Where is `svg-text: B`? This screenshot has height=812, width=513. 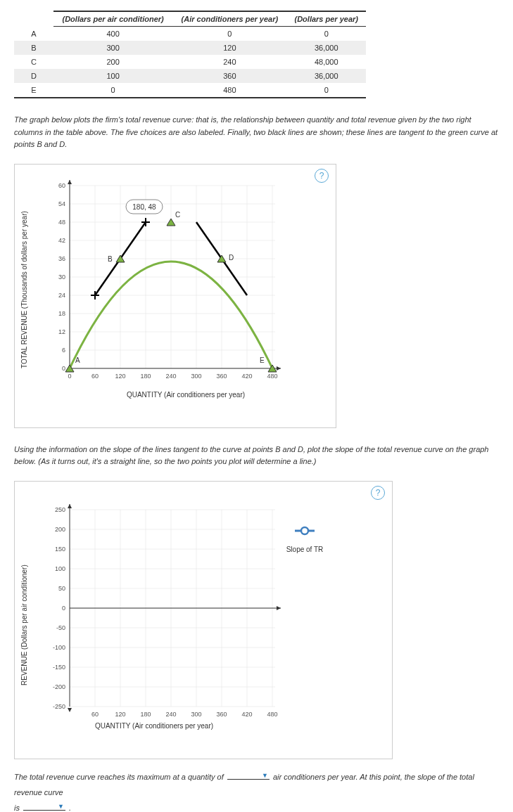
svg-text: B is located at coordinates (110, 259).